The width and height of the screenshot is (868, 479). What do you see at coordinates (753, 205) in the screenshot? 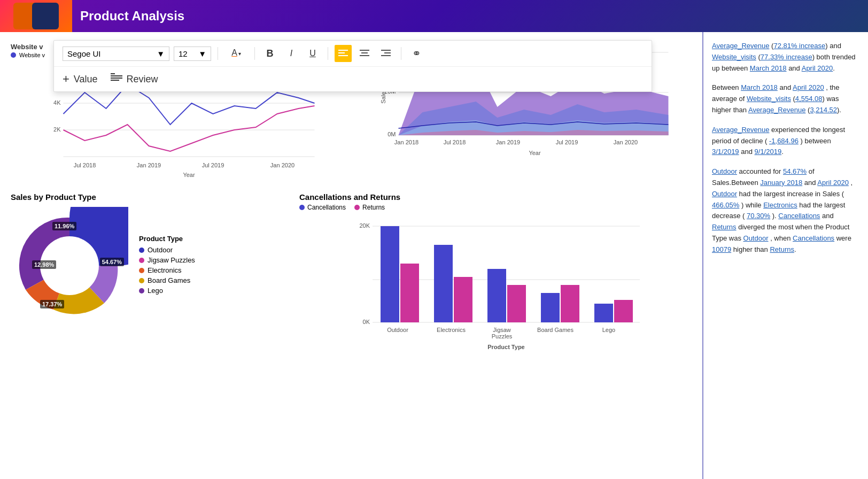
I see `t22: ) while` at bounding box center [753, 205].